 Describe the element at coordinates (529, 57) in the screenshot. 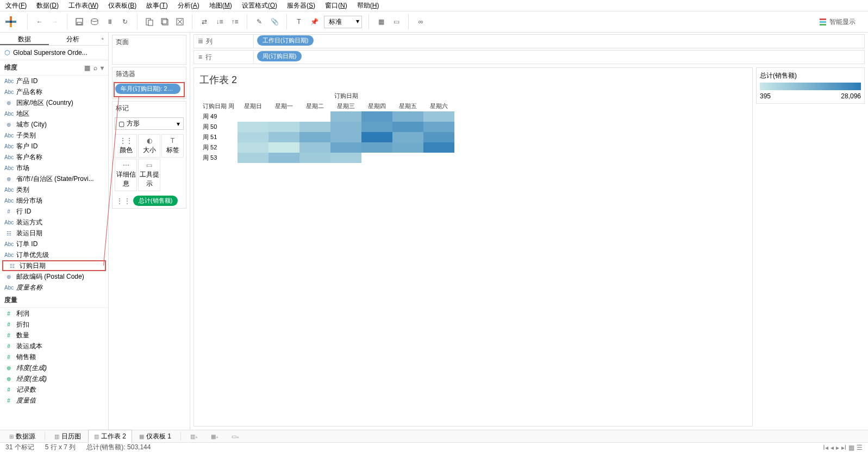

I see `rows-shelf: ≡行 周(订购日期)` at that location.